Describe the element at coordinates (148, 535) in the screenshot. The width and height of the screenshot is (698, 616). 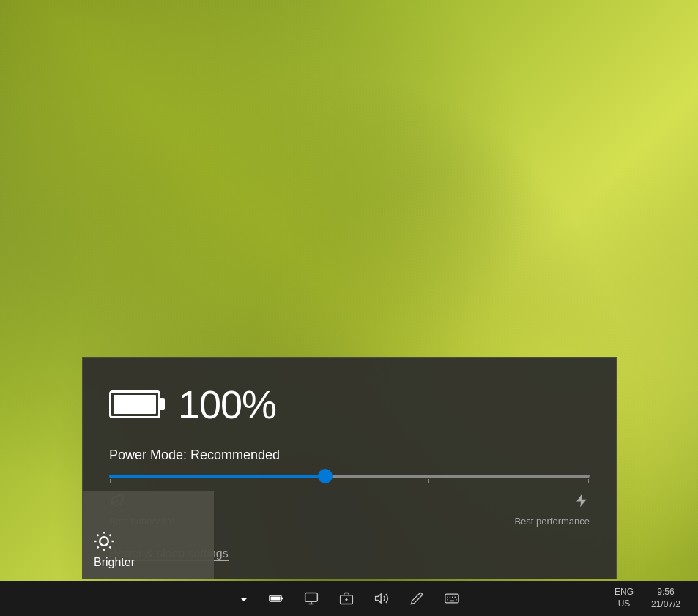
I see `brighter-tile: Brighter` at that location.